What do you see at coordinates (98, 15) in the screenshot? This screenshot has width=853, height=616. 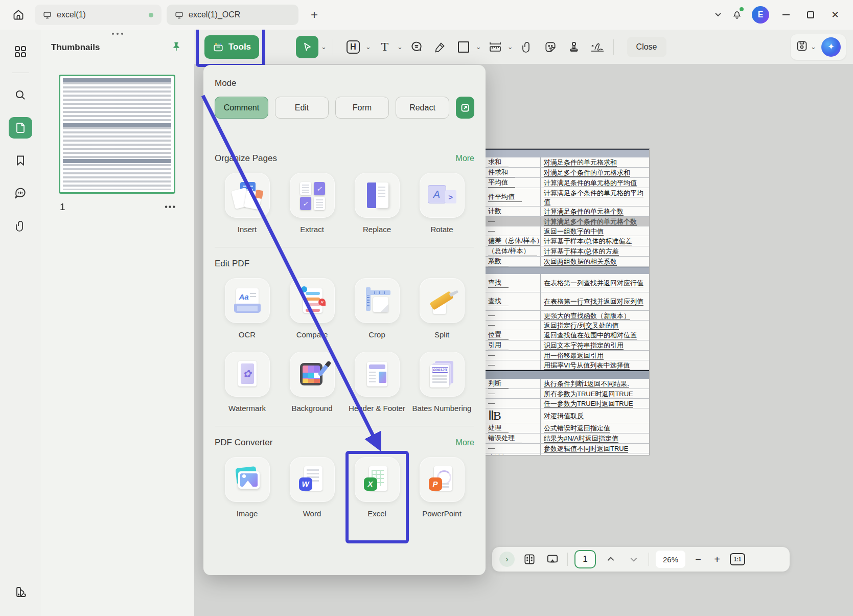 I see `tab-excel1: excel(1)` at bounding box center [98, 15].